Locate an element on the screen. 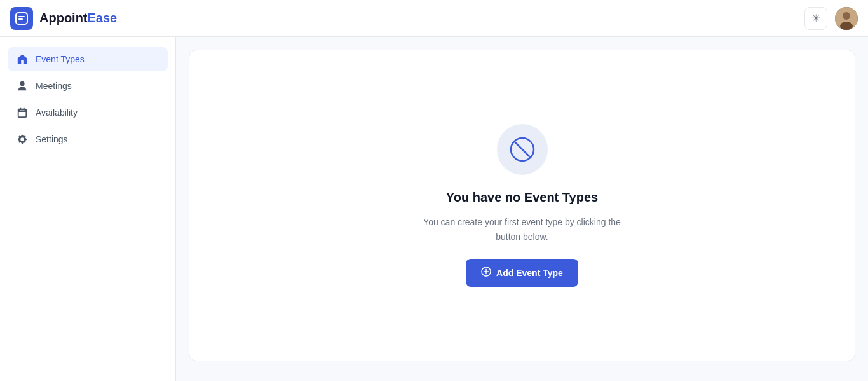 Image resolution: width=868 pixels, height=381 pixels. settings-label: Settings is located at coordinates (52, 139).